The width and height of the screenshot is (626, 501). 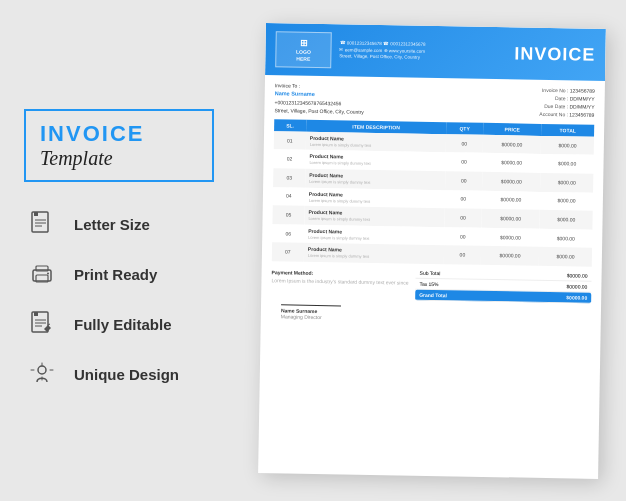 What do you see at coordinates (560, 98) in the screenshot?
I see `inv-date-label: Date` at bounding box center [560, 98].